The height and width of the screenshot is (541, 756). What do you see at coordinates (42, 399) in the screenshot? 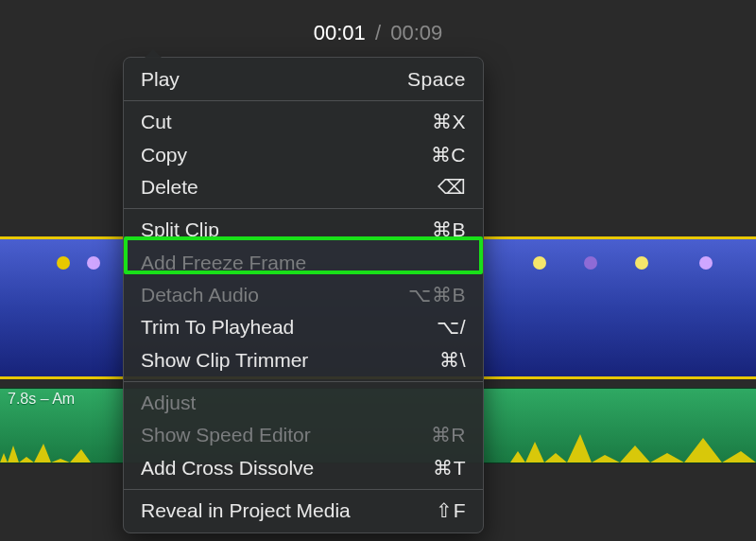
I see `audio-clip-label: 7.8s – Am` at bounding box center [42, 399].